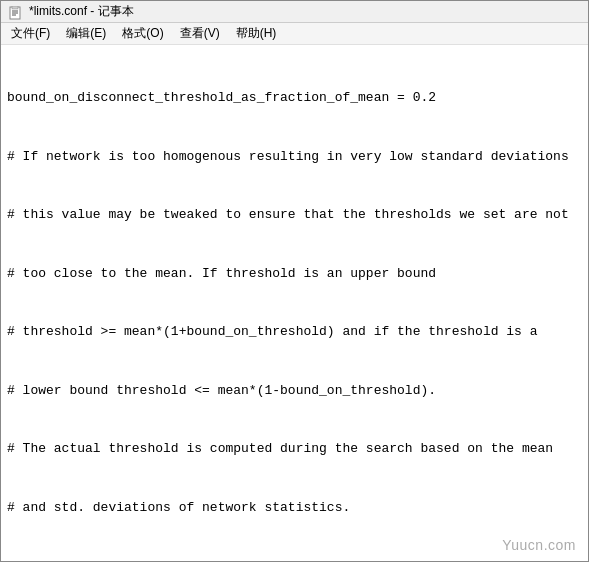  I want to click on menu-format: 格式(O), so click(142, 34).